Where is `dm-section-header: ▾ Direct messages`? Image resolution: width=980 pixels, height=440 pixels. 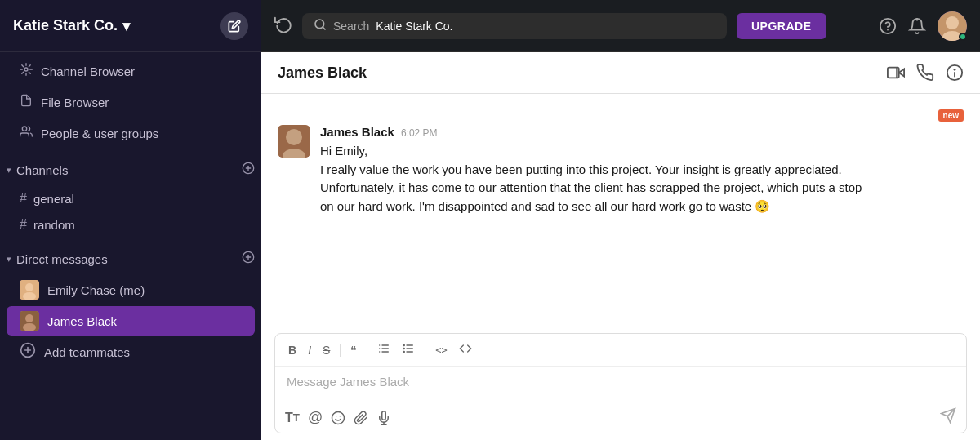
dm-section-header: ▾ Direct messages is located at coordinates (131, 260).